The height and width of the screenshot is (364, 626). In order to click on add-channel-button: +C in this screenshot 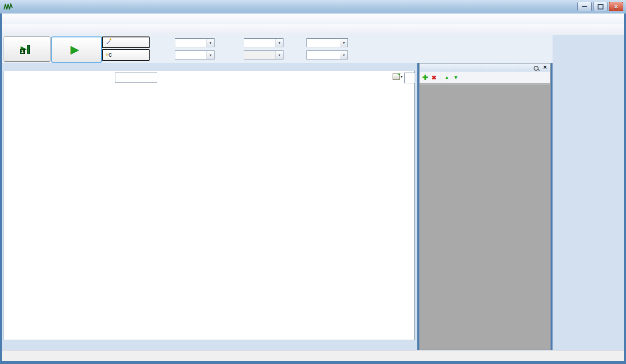, I will do `click(126, 55)`.